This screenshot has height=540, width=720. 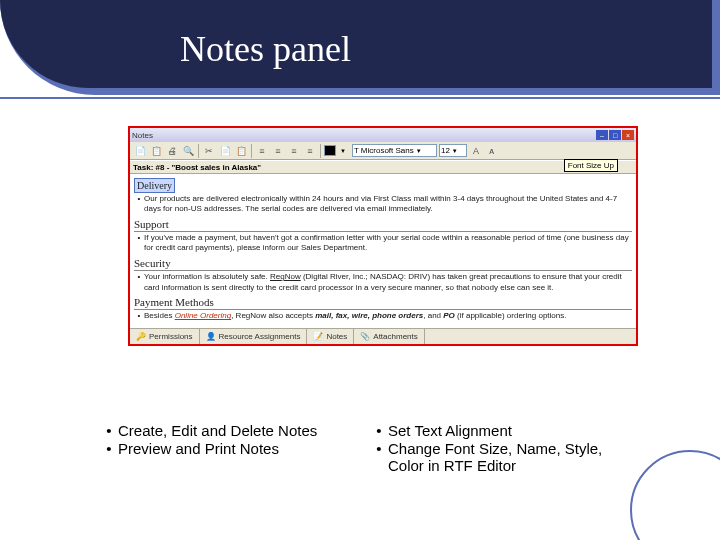 I want to click on print-icon: 🖨, so click(x=172, y=151).